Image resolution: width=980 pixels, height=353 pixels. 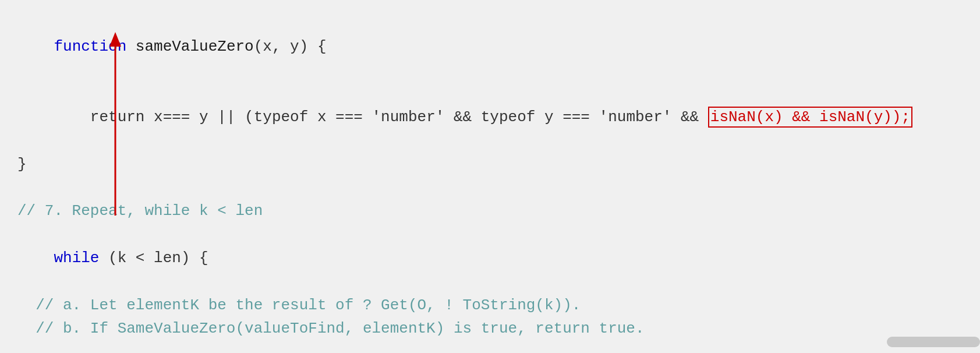 What do you see at coordinates (490, 347) in the screenshot?
I see `code-line-9: if (sameValueZero(o[k], valueToFind)) {` at bounding box center [490, 347].